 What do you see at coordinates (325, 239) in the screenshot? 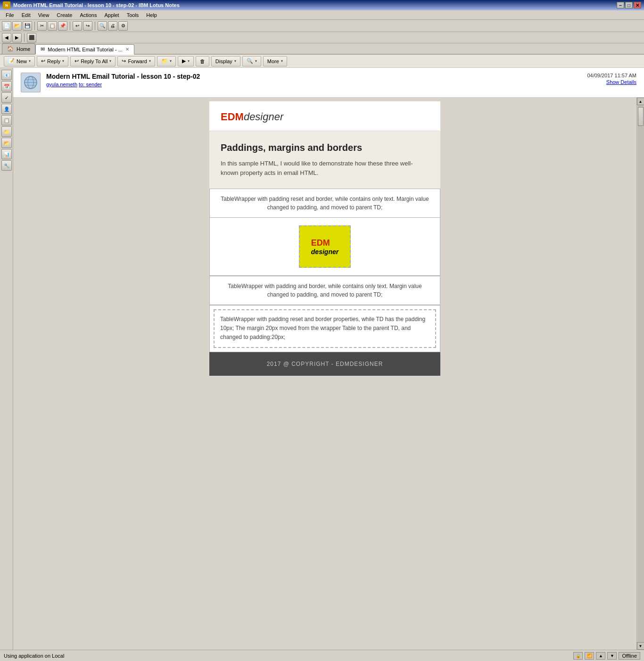
I see `email-body: EDMdesigner Paddings, margins and border…` at bounding box center [325, 239].